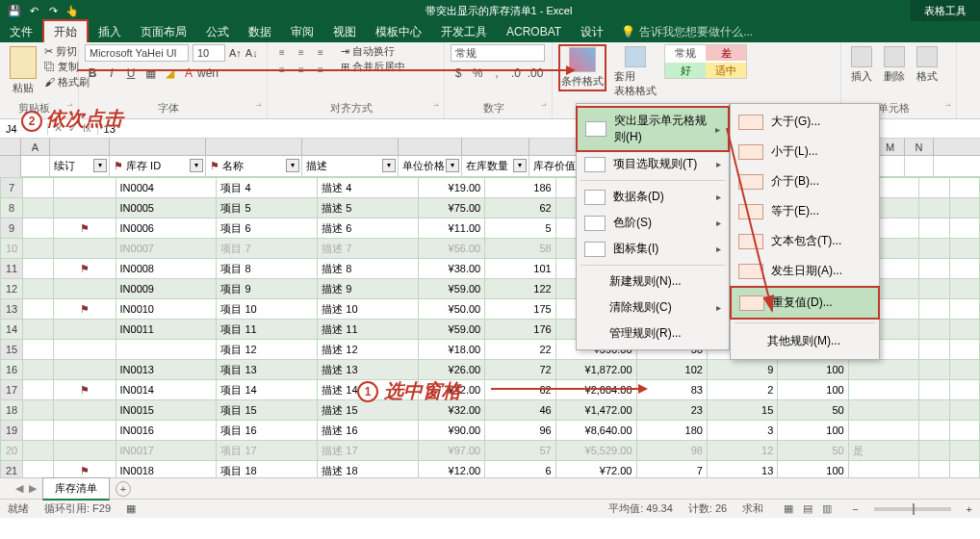  What do you see at coordinates (374, 52) in the screenshot?
I see `wrap-text-button: ⇥ 自动换行` at bounding box center [374, 52].